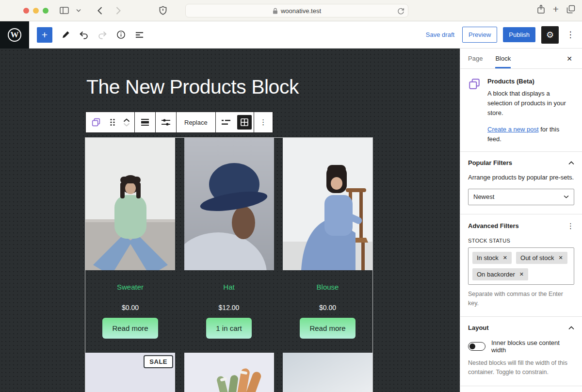 The image size is (582, 392). I want to click on new-tab-button: +, so click(556, 9).